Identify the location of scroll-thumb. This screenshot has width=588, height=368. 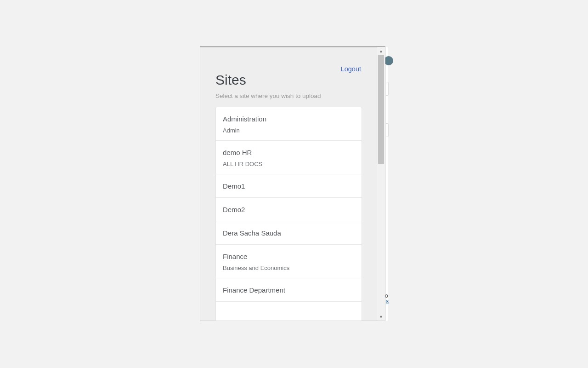
(381, 109).